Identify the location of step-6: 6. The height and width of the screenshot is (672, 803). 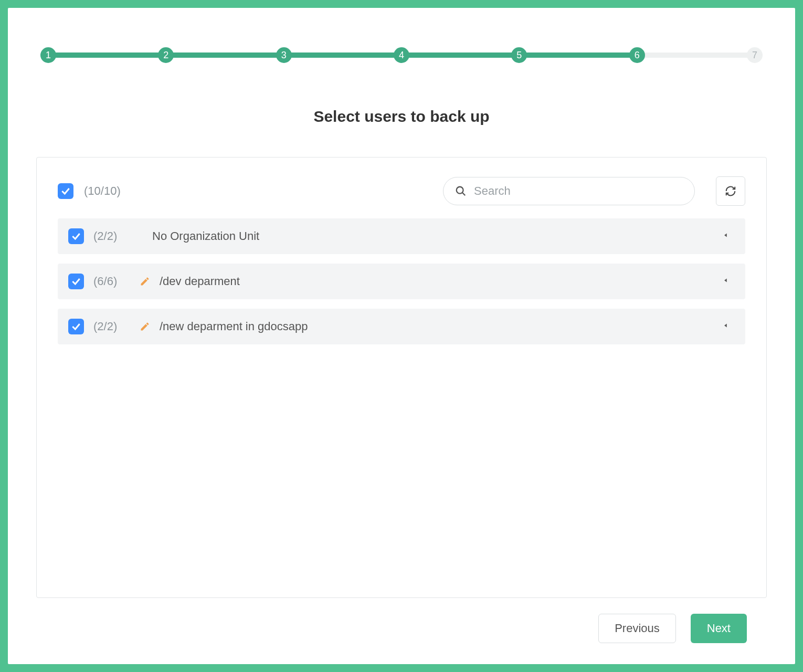
(637, 55).